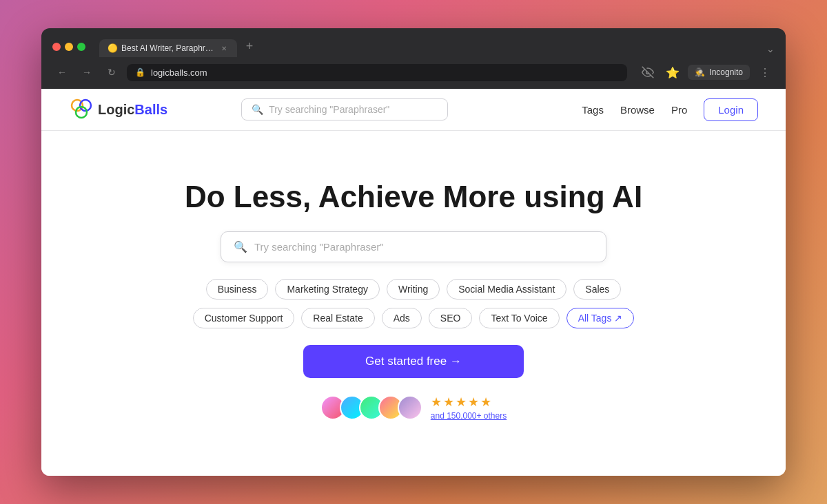 The width and height of the screenshot is (827, 504). What do you see at coordinates (414, 289) in the screenshot?
I see `tag-writing: Writing` at bounding box center [414, 289].